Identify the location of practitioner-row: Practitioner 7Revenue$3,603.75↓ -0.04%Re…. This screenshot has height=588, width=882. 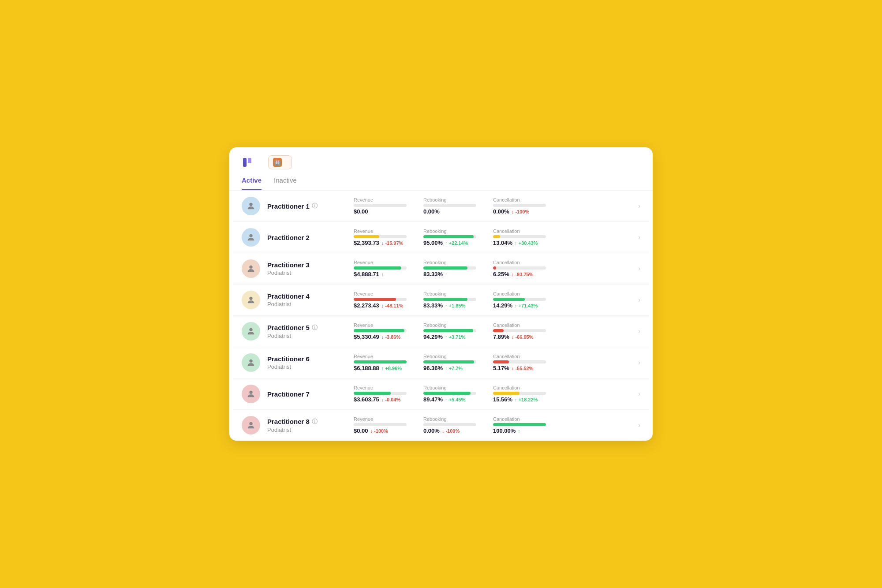
(441, 394).